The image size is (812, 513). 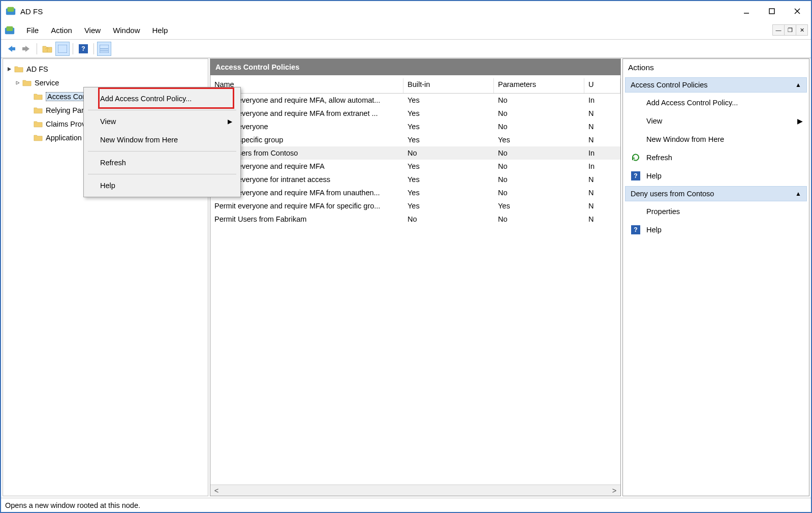 I want to click on context-menu-item: Help, so click(x=162, y=186).